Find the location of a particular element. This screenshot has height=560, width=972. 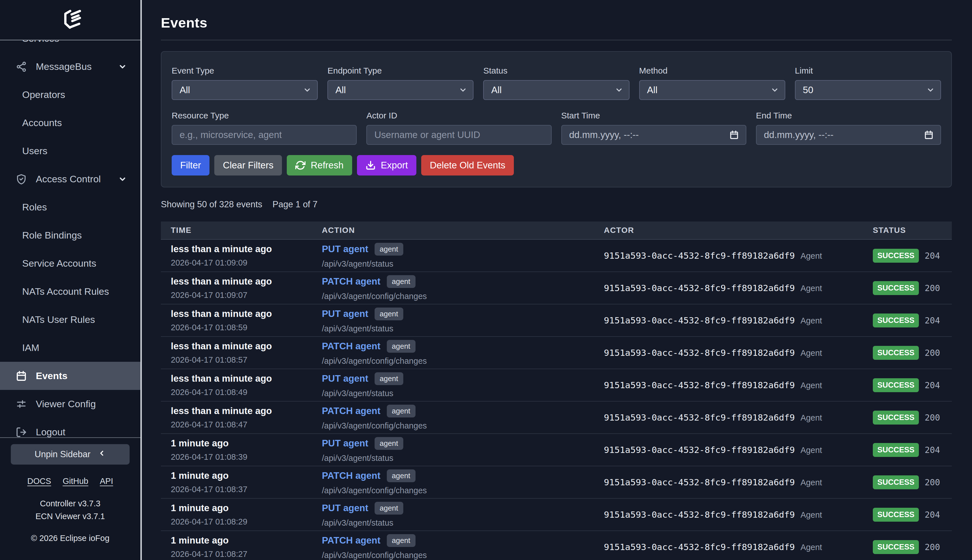

sidebar-item-services: Services is located at coordinates (70, 47).